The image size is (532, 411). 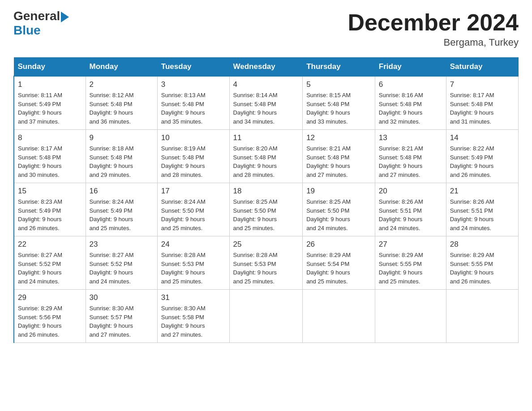 What do you see at coordinates (339, 263) in the screenshot?
I see `calendar-cell: 26Sunrise: 8:29 AMSunset: 5:54 PMDayligh…` at bounding box center [339, 263].